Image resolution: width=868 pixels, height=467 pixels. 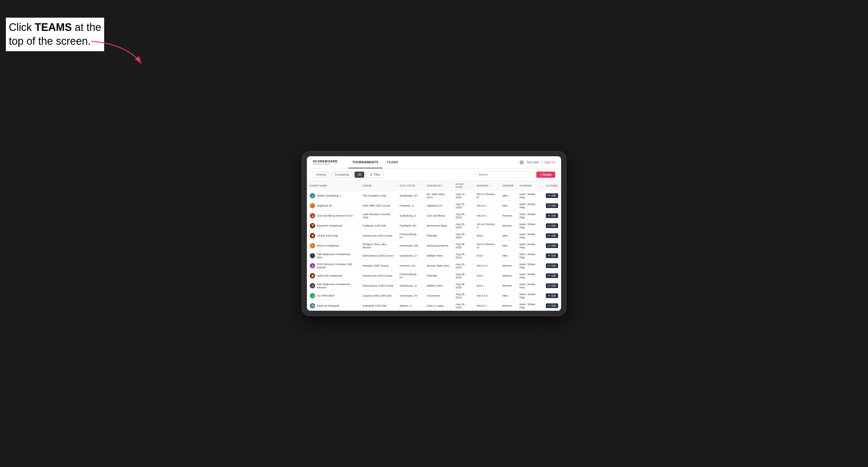 What do you see at coordinates (359, 175) in the screenshot?
I see `all-button: All` at bounding box center [359, 175].